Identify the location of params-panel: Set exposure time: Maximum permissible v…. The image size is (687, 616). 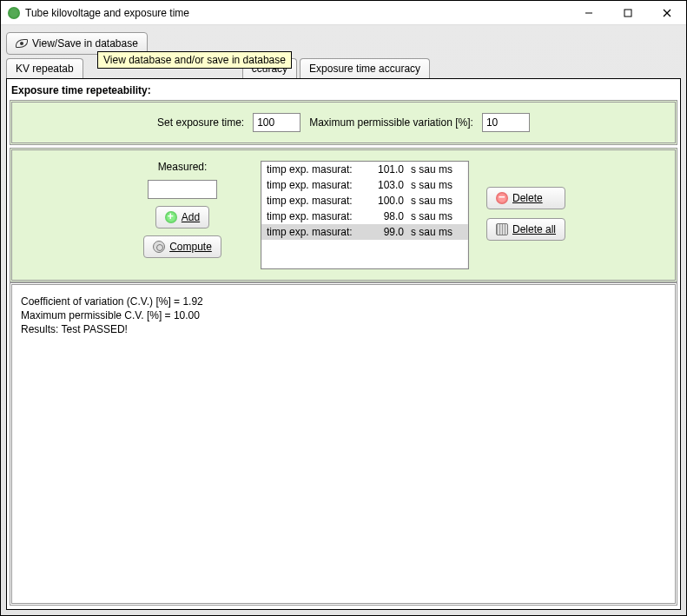
(344, 123).